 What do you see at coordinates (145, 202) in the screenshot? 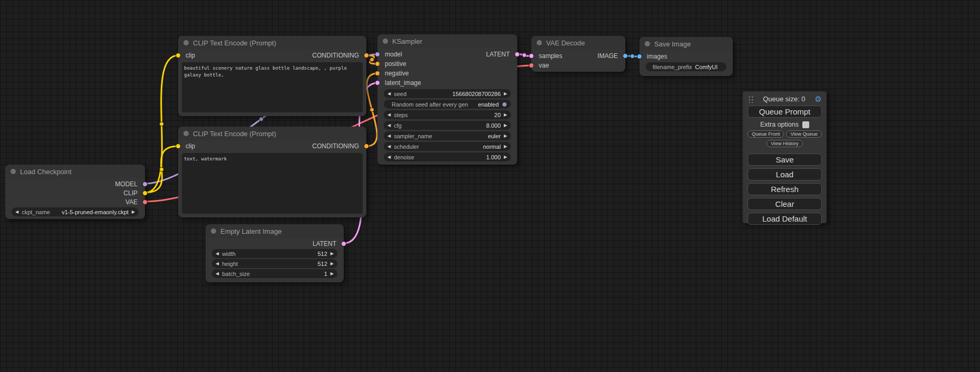
I see `output-slot-vae` at bounding box center [145, 202].